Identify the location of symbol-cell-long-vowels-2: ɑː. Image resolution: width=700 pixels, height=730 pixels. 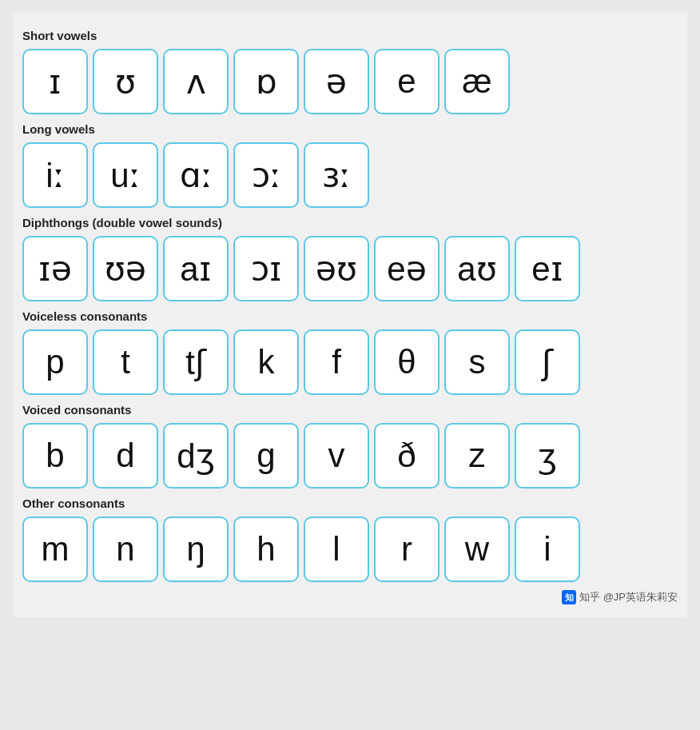
(196, 175).